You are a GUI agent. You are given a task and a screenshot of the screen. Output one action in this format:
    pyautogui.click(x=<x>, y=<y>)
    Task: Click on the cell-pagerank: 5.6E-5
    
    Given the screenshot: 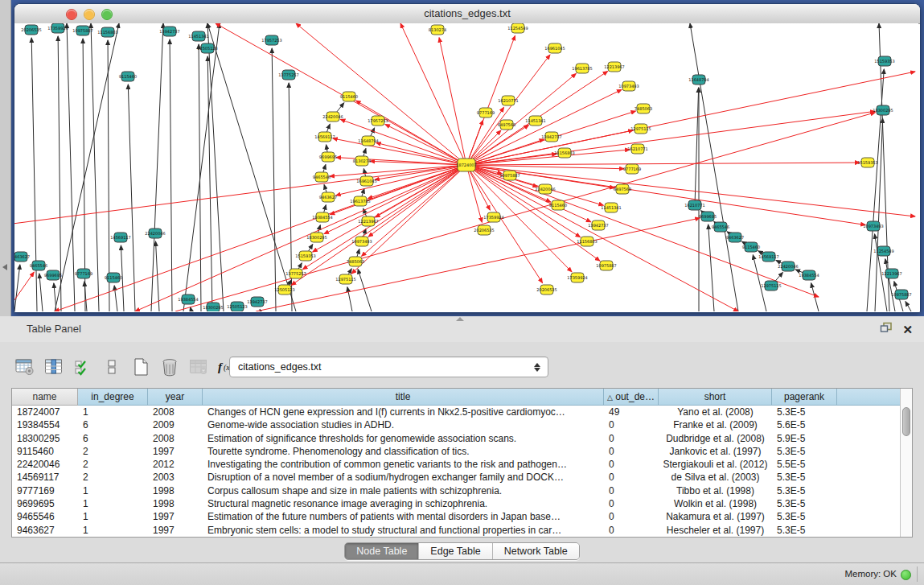 What is the action you would take?
    pyautogui.click(x=804, y=425)
    